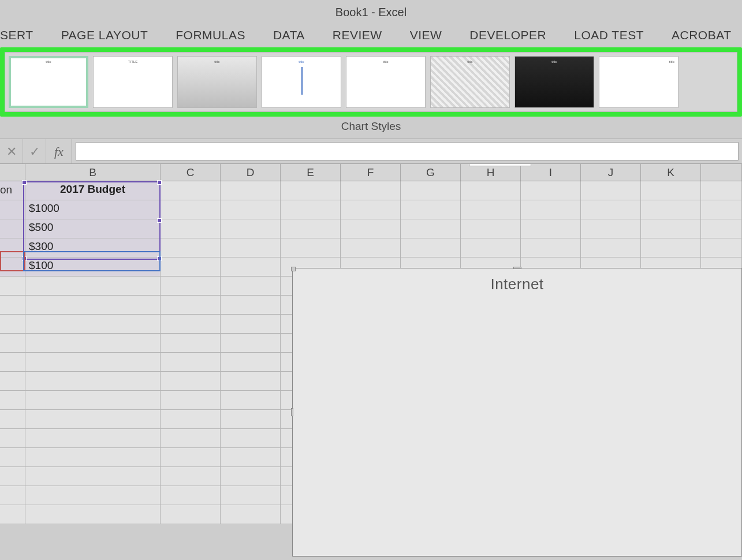  Describe the element at coordinates (491, 172) in the screenshot. I see `col-header-h: H` at that location.